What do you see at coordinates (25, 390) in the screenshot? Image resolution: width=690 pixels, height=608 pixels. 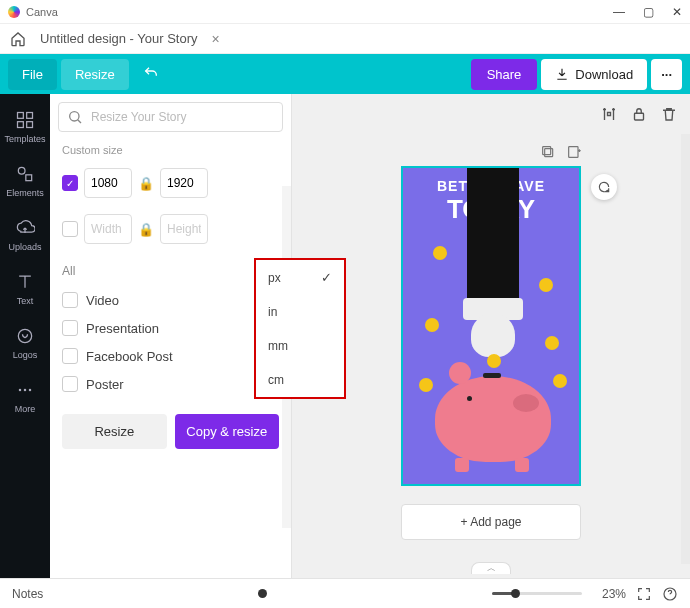 I see `more-icon` at bounding box center [25, 390].